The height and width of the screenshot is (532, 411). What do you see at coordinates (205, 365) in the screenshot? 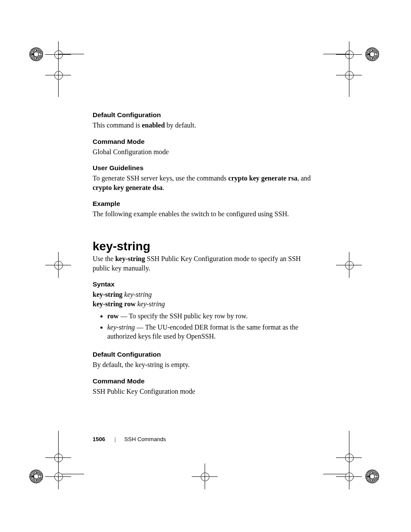
I see `text-default-configuration-2: By default, the key-string is empty.` at bounding box center [205, 365].